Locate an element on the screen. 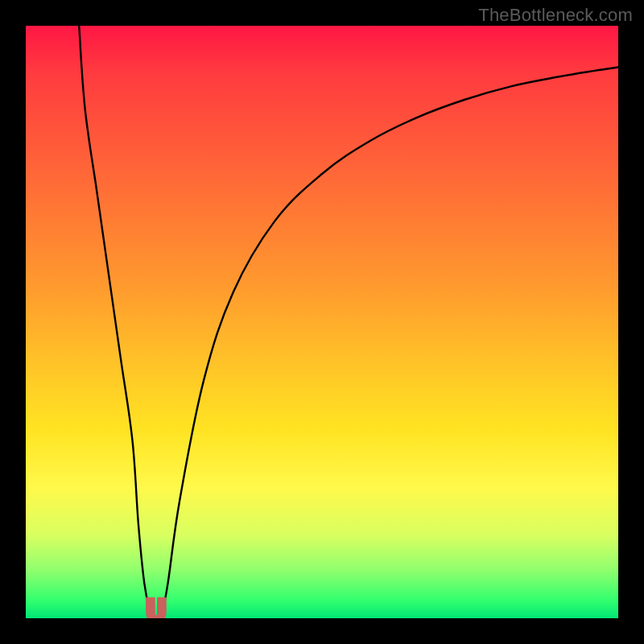 The image size is (644, 644). watermark-text: TheBottleneck.com is located at coordinates (555, 15).